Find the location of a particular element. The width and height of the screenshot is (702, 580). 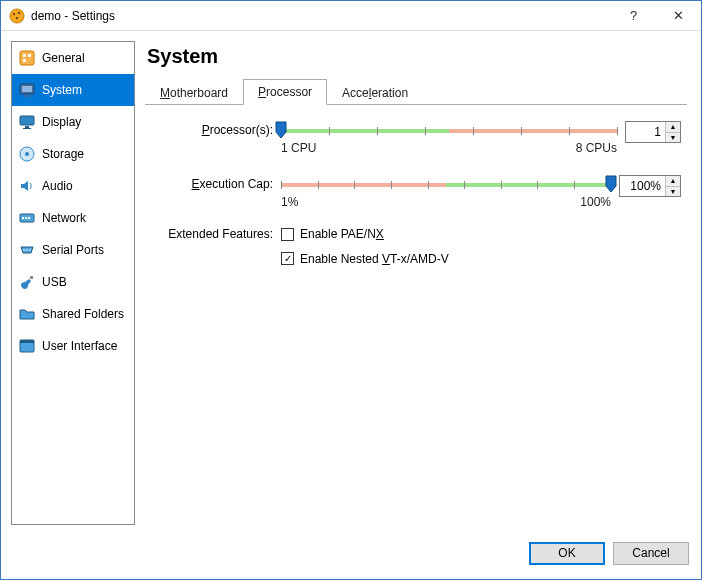

processors-slider is located at coordinates (449, 131).